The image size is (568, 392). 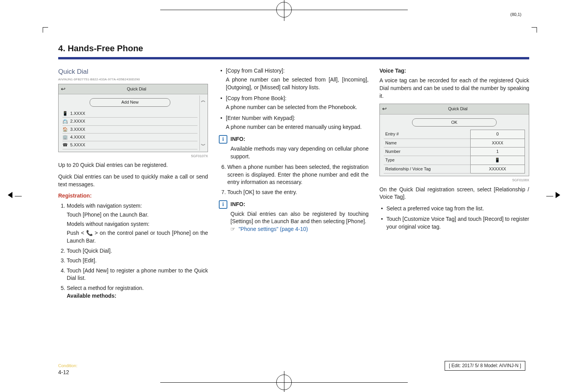 I want to click on chapter-title: 4. Hands-Free Phone, so click(x=294, y=49).